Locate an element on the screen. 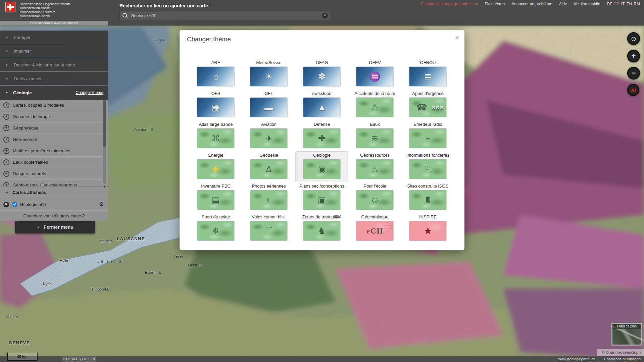  fullscreen-link: Plein écran is located at coordinates (495, 4).